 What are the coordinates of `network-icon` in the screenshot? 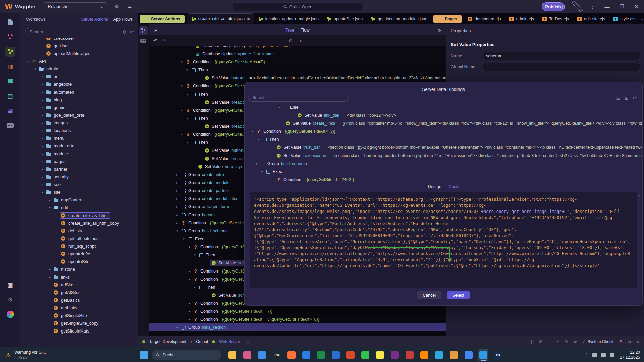 It's located at (595, 355).